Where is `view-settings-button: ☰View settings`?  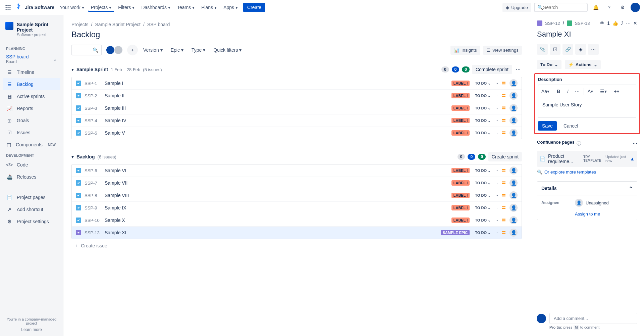
view-settings-button: ☰View settings is located at coordinates (502, 50).